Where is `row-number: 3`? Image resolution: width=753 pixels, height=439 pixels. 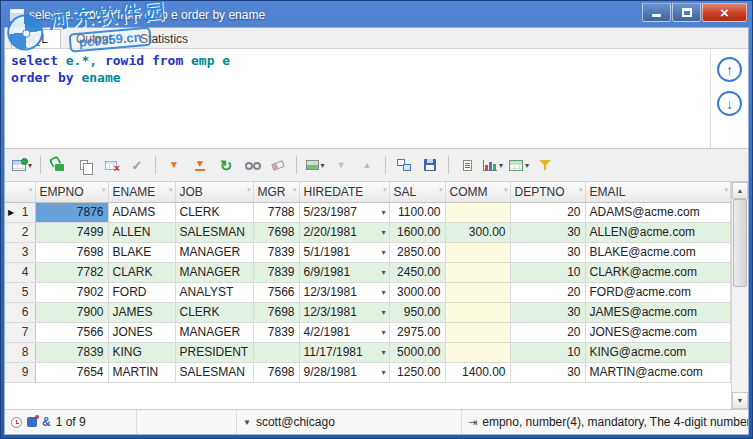
row-number: 3 is located at coordinates (20, 252).